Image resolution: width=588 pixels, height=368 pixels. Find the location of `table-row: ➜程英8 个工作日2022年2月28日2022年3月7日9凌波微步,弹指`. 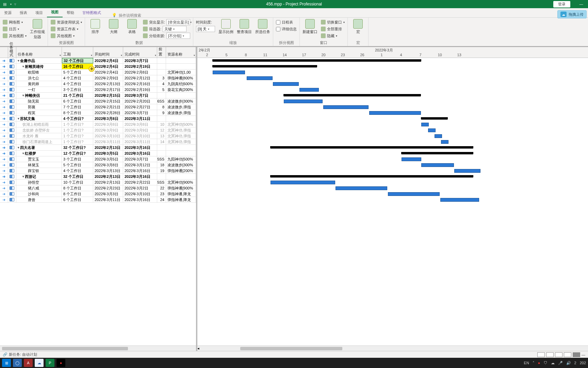

table-row: ➜程英8 个工作日2022年2月28日2022年3月7日9凌波微步,弹指 is located at coordinates (98, 113).